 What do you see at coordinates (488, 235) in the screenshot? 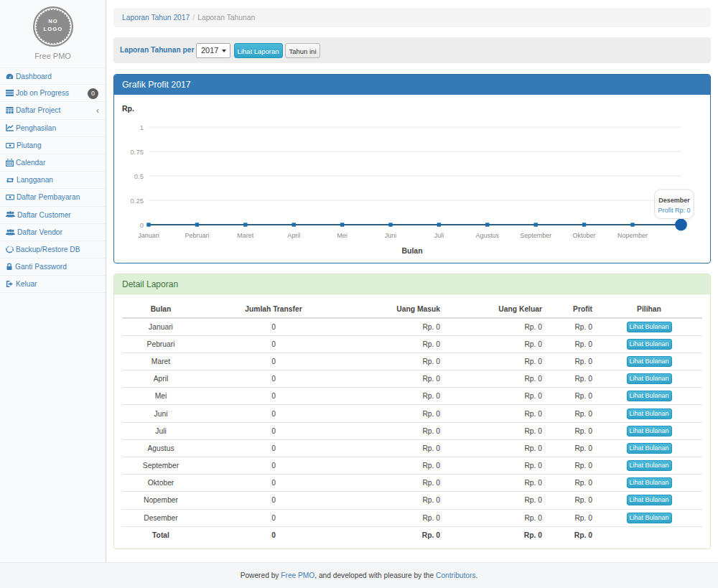
I see `svg-text: Agustus` at bounding box center [488, 235].